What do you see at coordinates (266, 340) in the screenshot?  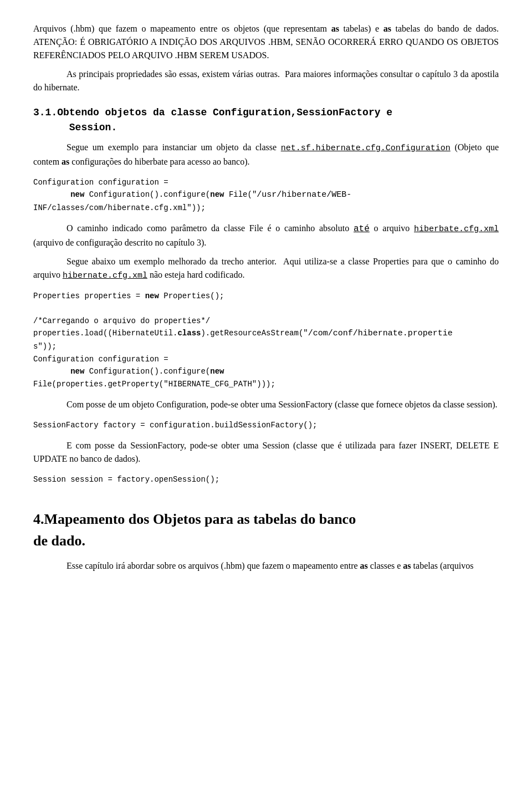 I see `code-block-2: Properties properties = new Properties()…` at bounding box center [266, 340].